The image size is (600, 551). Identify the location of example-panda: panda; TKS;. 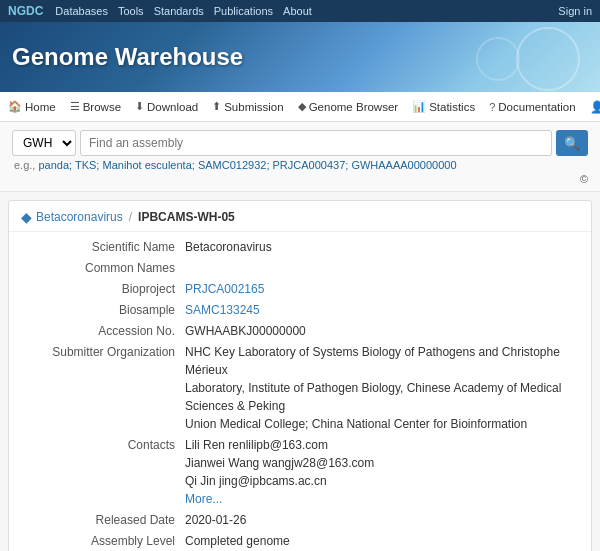
(68, 165).